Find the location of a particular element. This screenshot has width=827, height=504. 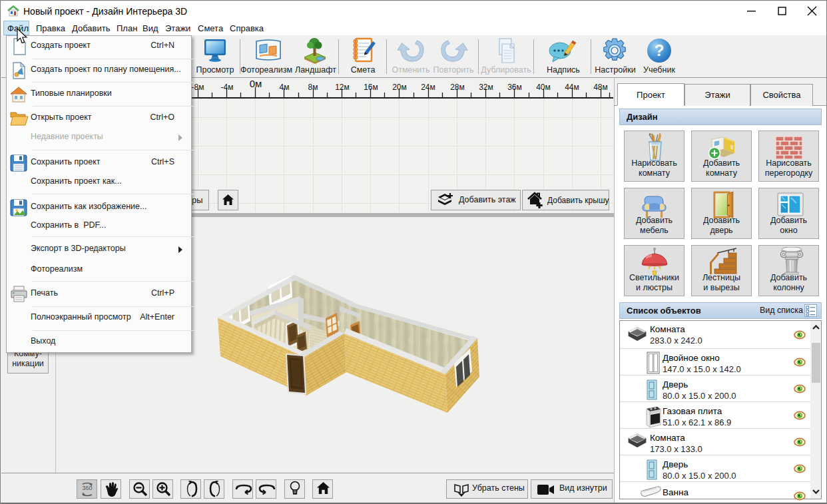

svg-text: 24м is located at coordinates (428, 87).